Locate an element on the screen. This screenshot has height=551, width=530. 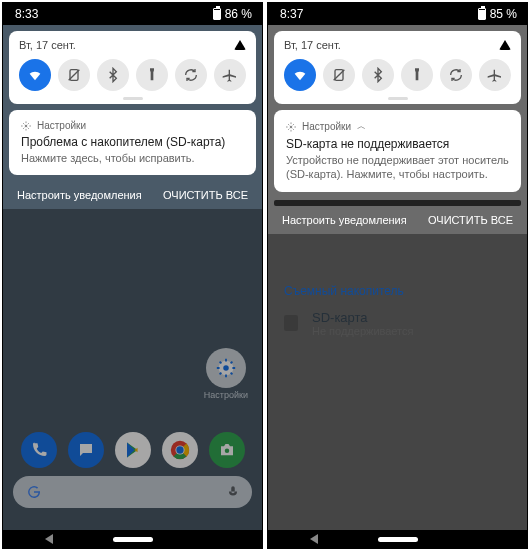
search-bar is located at coordinates (132, 492).